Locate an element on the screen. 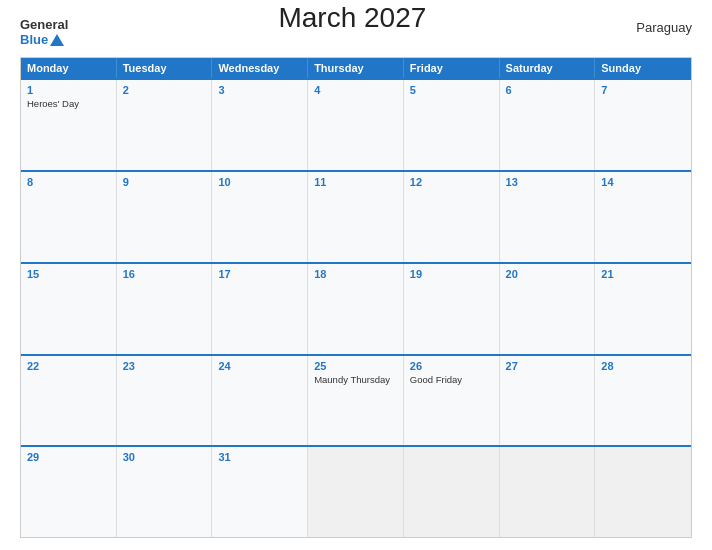 The image size is (712, 550). calendar-cell: 10 is located at coordinates (260, 217).